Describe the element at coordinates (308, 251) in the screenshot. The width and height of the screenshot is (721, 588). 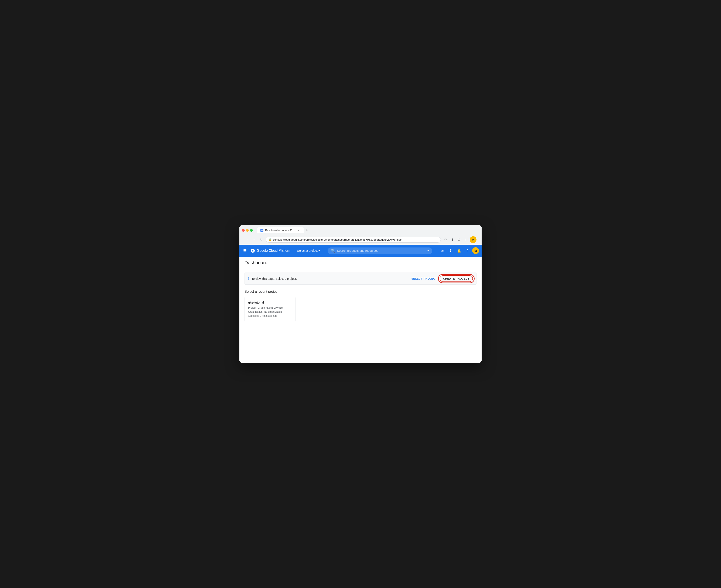
I see `project-selector-label: Select a project` at that location.